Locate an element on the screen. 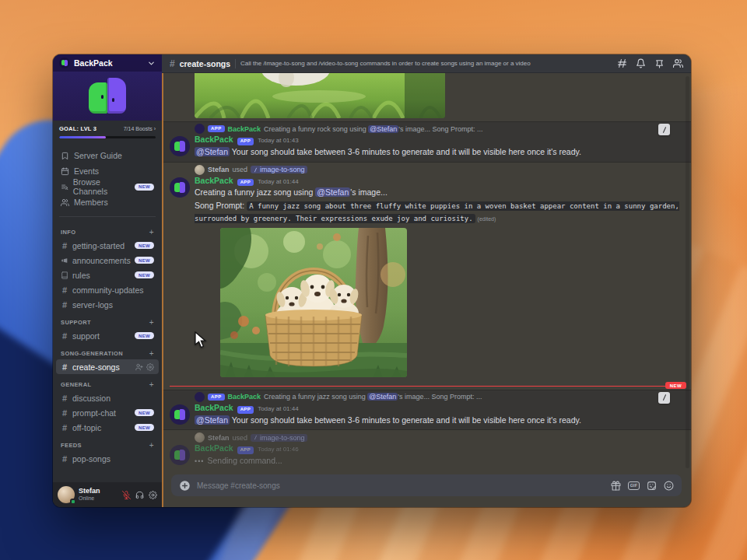 Image resolution: width=747 pixels, height=560 pixels. channel-topic: Call the /image-to-song and /video-to-so… is located at coordinates (426, 64).